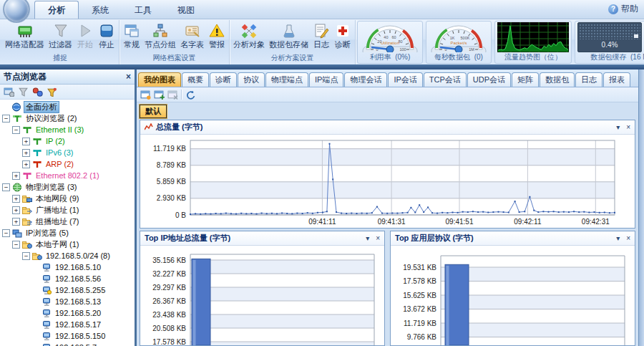 The image size is (644, 346). Describe the element at coordinates (192, 36) in the screenshot. I see `name-table-button: 名字表` at that location.